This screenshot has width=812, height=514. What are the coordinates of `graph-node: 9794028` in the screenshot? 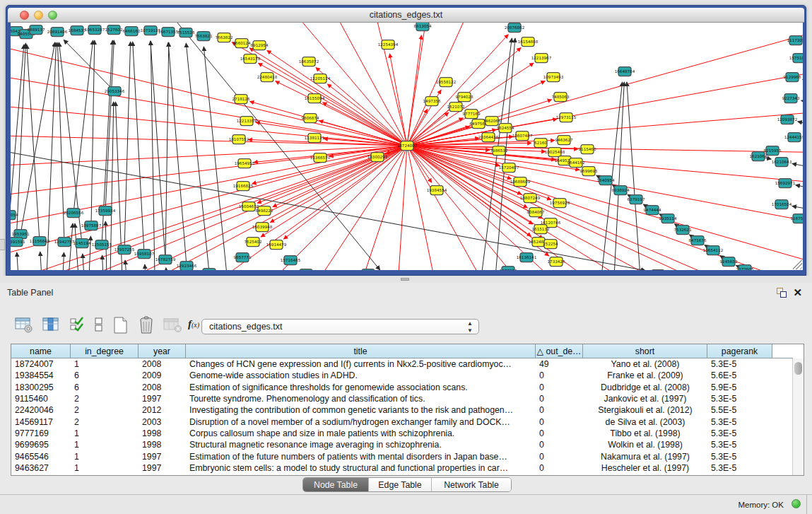 It's located at (465, 98).